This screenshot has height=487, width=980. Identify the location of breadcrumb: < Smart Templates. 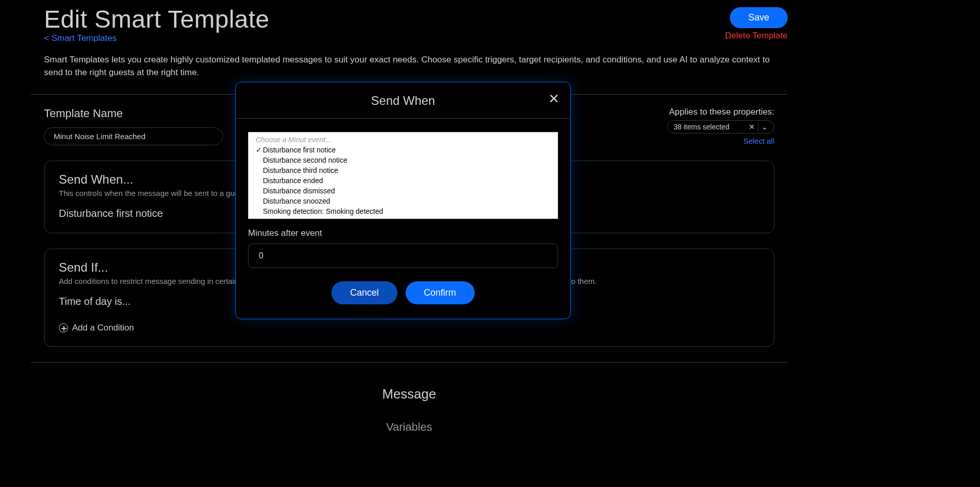
(416, 38).